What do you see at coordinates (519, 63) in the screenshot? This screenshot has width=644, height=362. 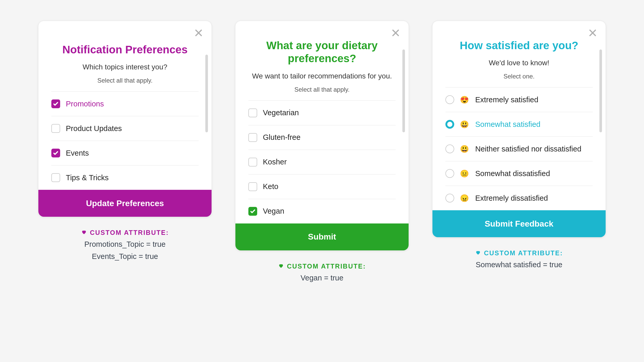 I see `card-subtitle: We'd love to know!` at bounding box center [519, 63].